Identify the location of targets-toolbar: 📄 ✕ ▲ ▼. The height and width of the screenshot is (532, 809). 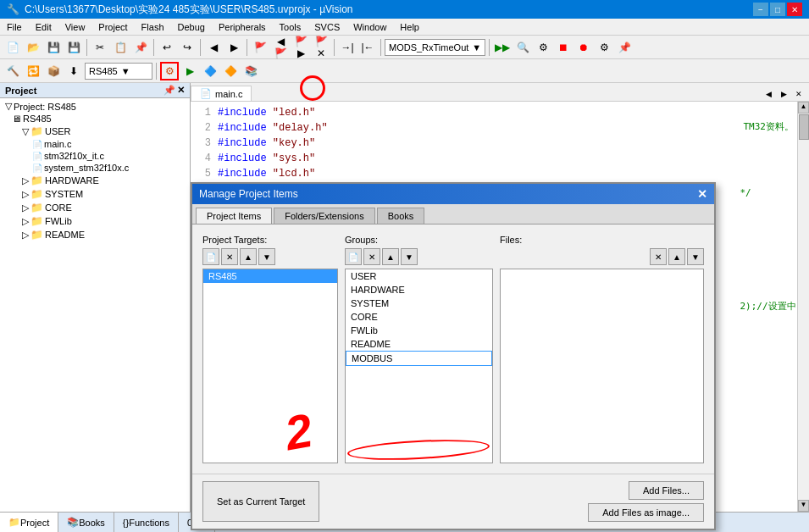
(270, 257).